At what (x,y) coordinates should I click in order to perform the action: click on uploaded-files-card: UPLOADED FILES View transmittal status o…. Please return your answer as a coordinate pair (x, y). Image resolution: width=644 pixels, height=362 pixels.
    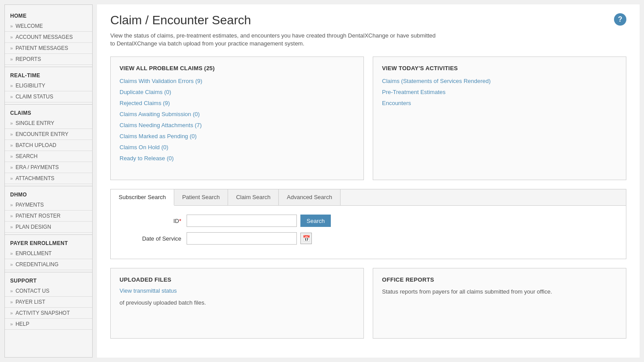
    Looking at the image, I should click on (237, 303).